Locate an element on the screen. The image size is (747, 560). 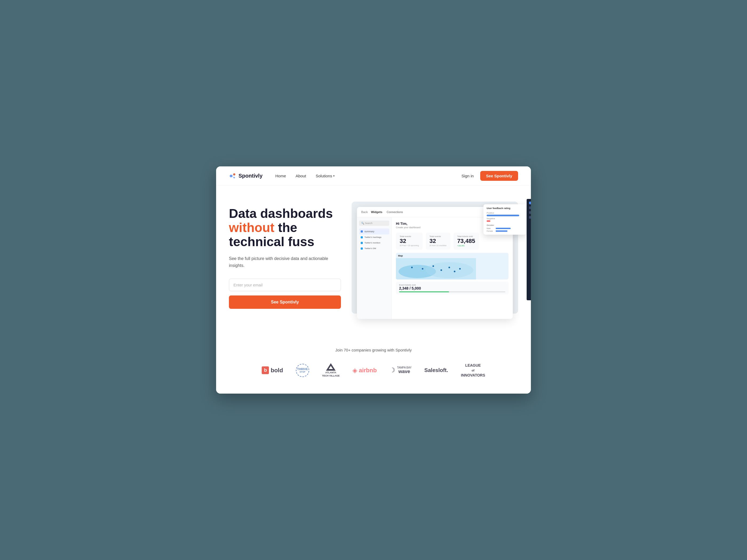
atlanta-triangle-icon is located at coordinates (331, 367).